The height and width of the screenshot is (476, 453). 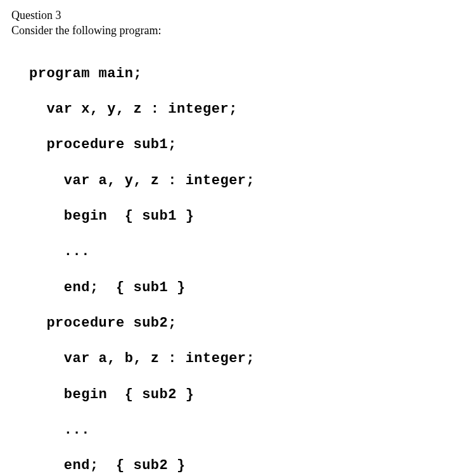 What do you see at coordinates (236, 323) in the screenshot?
I see `code-line: procedure sub2;` at bounding box center [236, 323].